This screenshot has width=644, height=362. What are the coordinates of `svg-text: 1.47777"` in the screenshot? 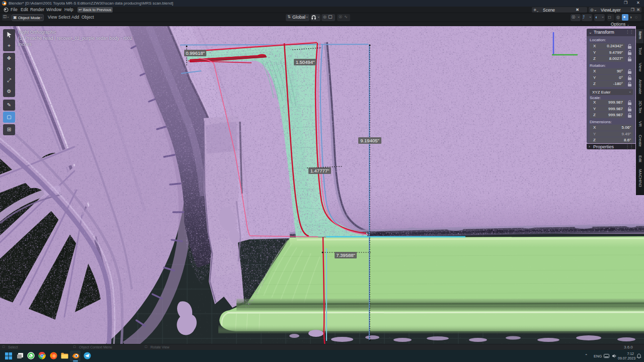 It's located at (320, 171).